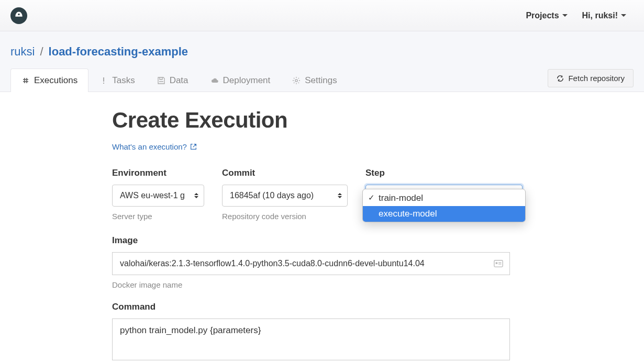 This screenshot has height=364, width=644. Describe the element at coordinates (117, 81) in the screenshot. I see `tab-tasks: Tasks` at that location.